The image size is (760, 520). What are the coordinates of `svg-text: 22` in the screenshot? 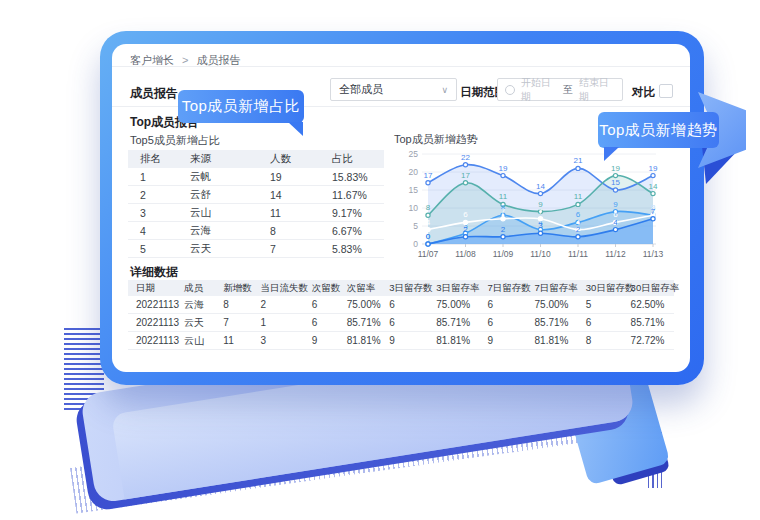 It's located at (466, 158).